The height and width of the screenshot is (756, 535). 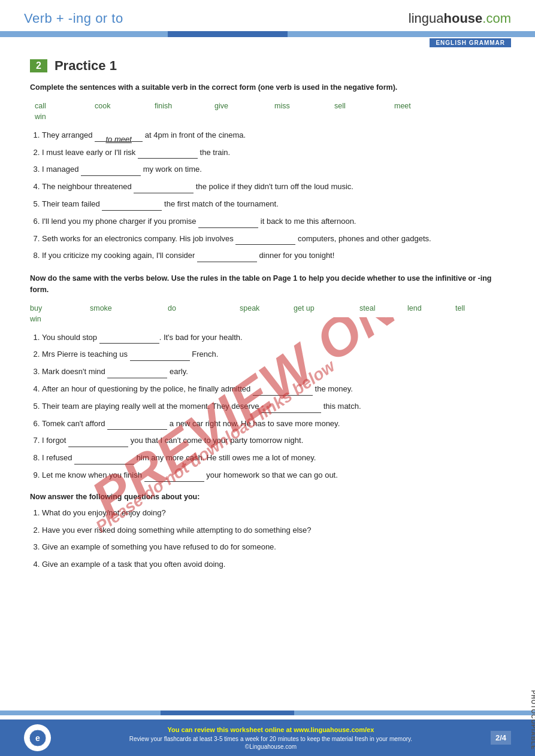 I want to click on list-item: Their team are playing really well at th…, so click(x=273, y=407).